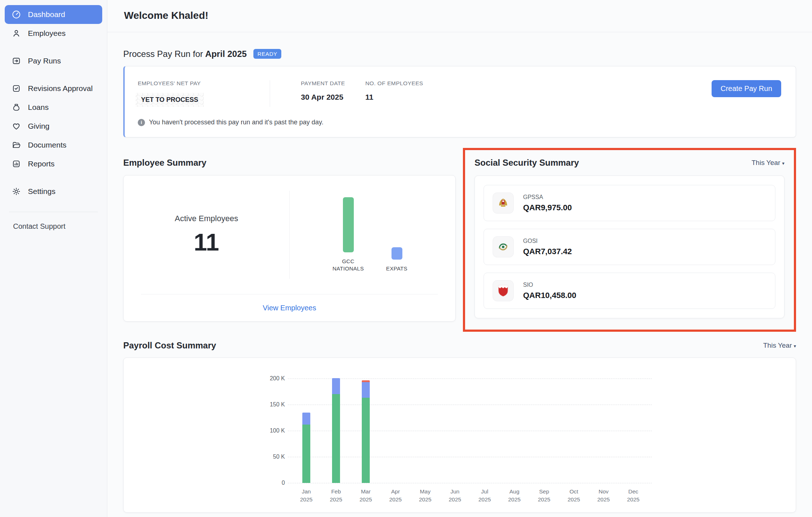  I want to click on x-axis-tick-label: Feb2025, so click(336, 495).